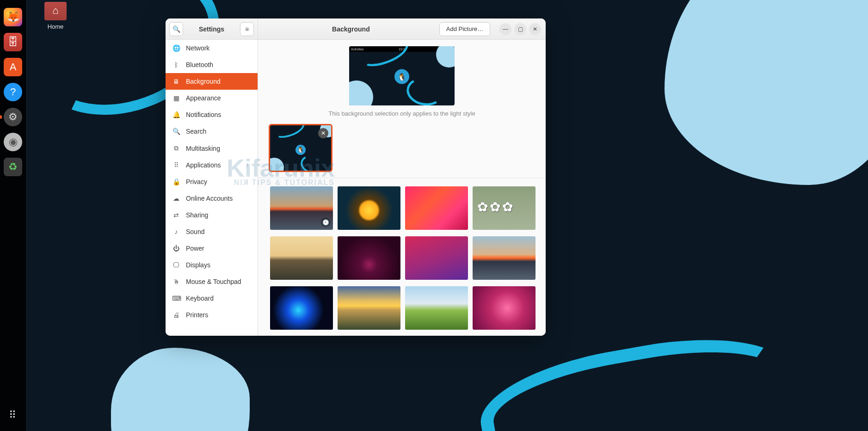  Describe the element at coordinates (197, 215) in the screenshot. I see `sidebar-item-label: Sharing` at that location.